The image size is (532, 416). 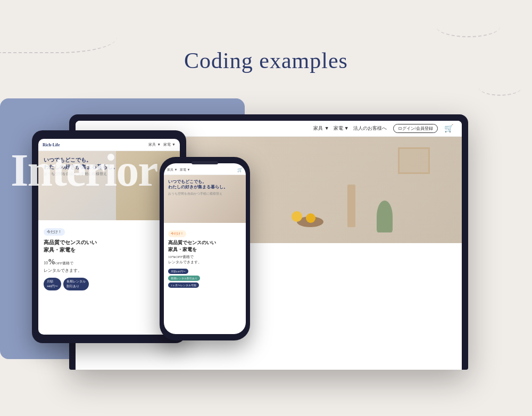 What do you see at coordinates (351, 206) in the screenshot?
I see `lamp-shape` at bounding box center [351, 206].